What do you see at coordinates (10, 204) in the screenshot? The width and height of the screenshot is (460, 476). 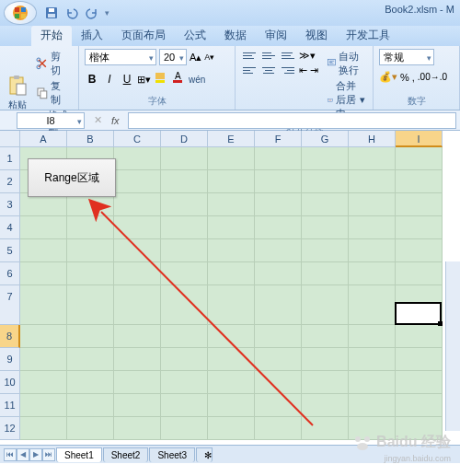 I see `row-header: 3` at bounding box center [10, 204].